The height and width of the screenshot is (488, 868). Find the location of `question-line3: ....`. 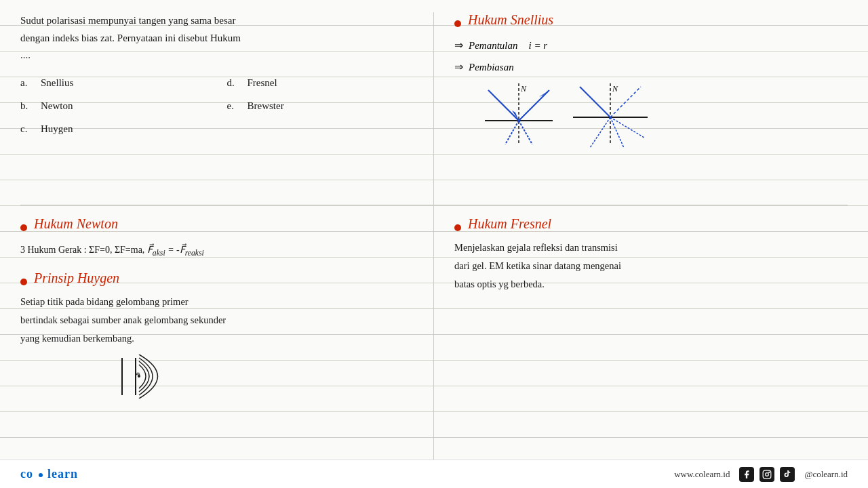

question-line3: .... is located at coordinates (26, 55).